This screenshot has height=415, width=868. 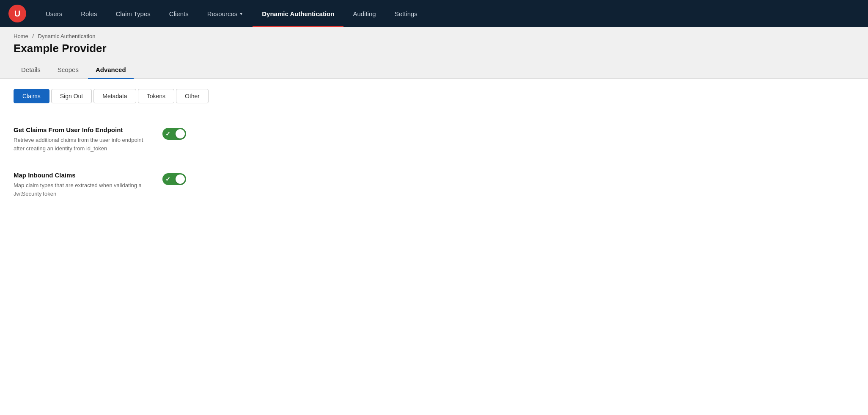 What do you see at coordinates (192, 96) in the screenshot?
I see `sub-tab-other: Other` at bounding box center [192, 96].